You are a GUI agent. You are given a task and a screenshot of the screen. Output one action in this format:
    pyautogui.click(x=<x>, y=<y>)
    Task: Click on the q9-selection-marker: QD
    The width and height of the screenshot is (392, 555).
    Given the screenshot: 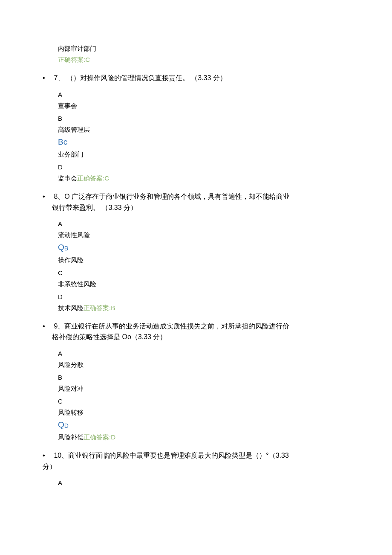 What is the action you would take?
    pyautogui.click(x=204, y=425)
    